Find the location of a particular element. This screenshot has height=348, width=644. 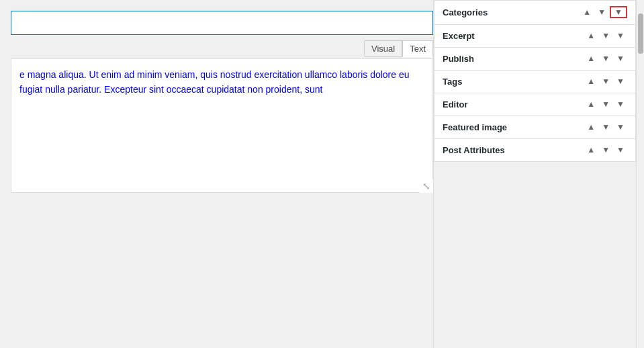

panel-down-tags: ▼ is located at coordinates (606, 81).